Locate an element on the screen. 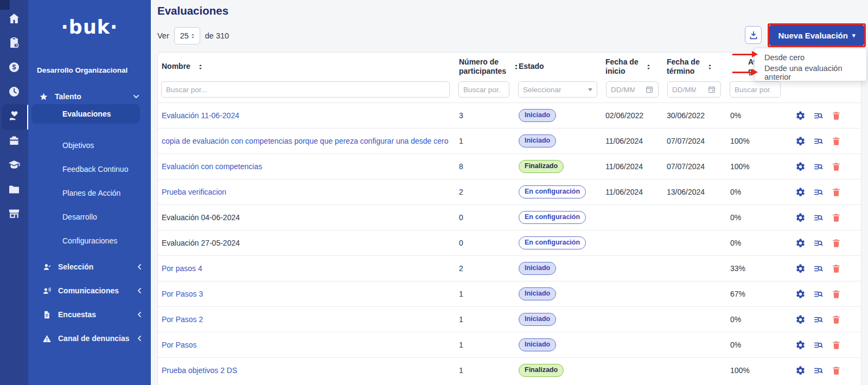 The width and height of the screenshot is (868, 385). evaluation-name-link: Evaluación 11-06-2024 is located at coordinates (201, 116).